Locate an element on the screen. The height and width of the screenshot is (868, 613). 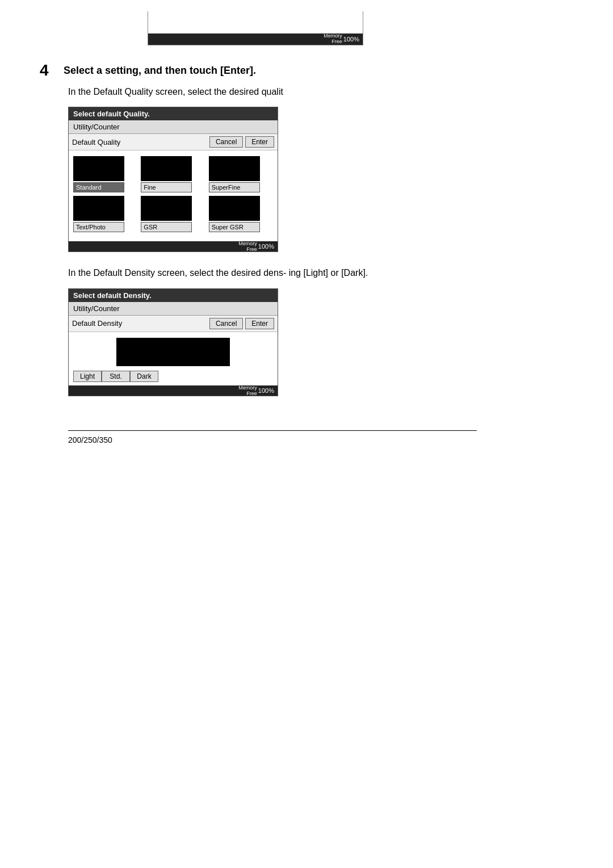
density-btn-dark: Dark is located at coordinates (144, 376).